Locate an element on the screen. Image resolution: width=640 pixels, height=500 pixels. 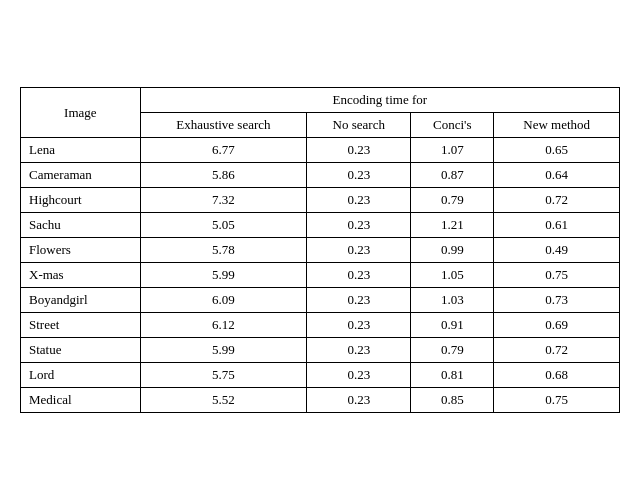
col4-cell: 0.61 is located at coordinates (557, 226).